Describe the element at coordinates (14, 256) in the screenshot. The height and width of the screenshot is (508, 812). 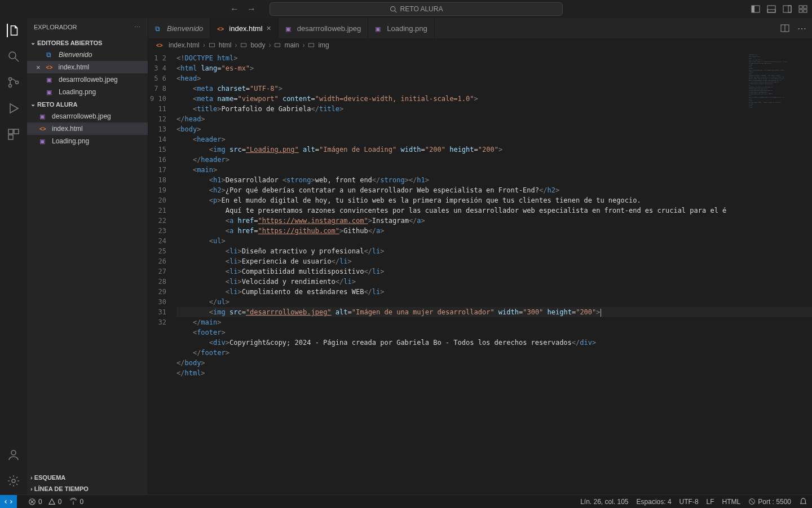
I see `activity-bar` at that location.